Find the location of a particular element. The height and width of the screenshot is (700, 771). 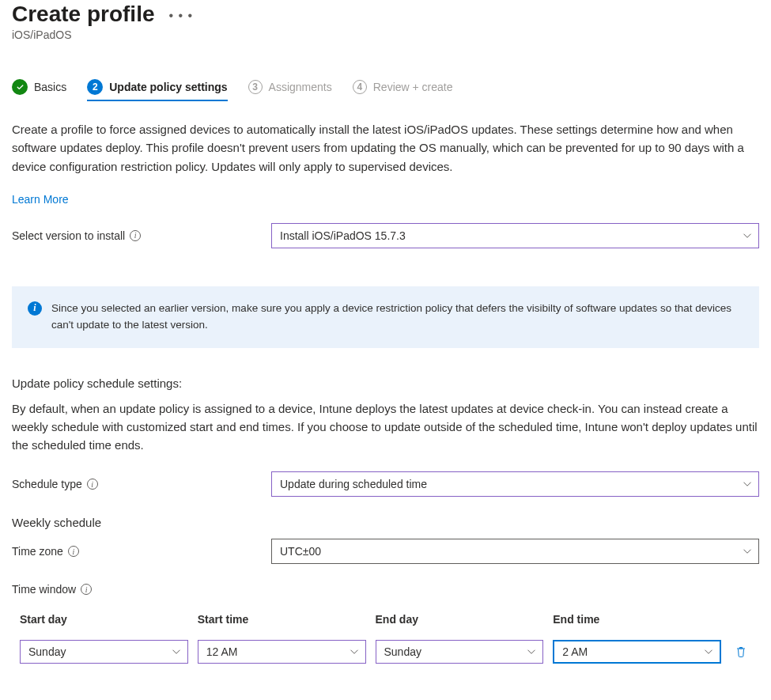

schedule-type-value: Update during scheduled time is located at coordinates (353, 484).